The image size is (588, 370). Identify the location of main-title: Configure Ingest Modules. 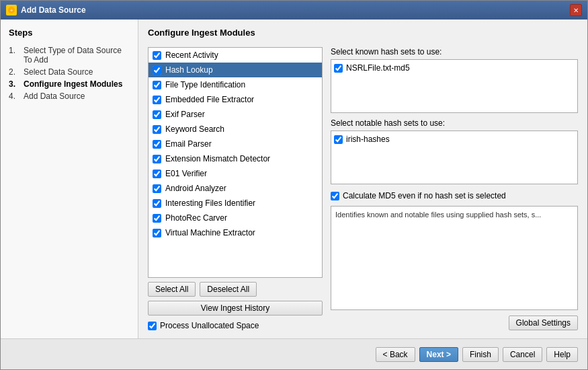
(363, 32).